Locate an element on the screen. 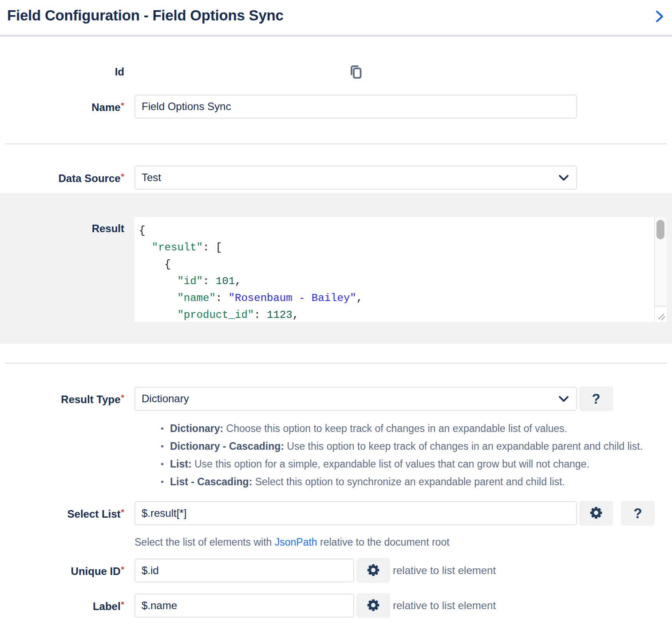 The image size is (672, 634). list-item: Dictionary: Choose this option to keep t… is located at coordinates (400, 429).